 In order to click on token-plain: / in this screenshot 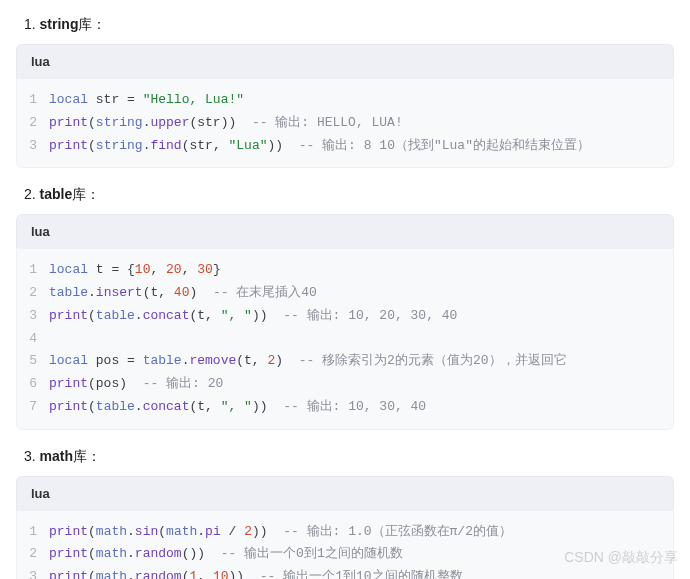, I will do `click(232, 532)`.